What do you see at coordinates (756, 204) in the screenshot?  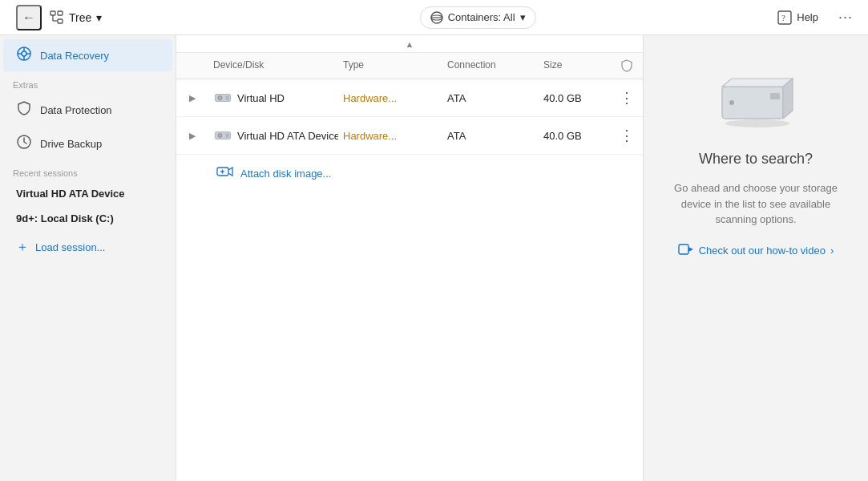 I see `info-panel-description: Go ahead and choose your storage device …` at bounding box center [756, 204].